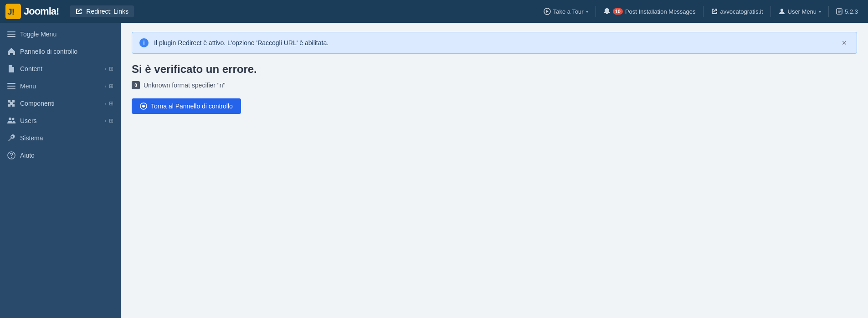  I want to click on users-icon, so click(11, 121).